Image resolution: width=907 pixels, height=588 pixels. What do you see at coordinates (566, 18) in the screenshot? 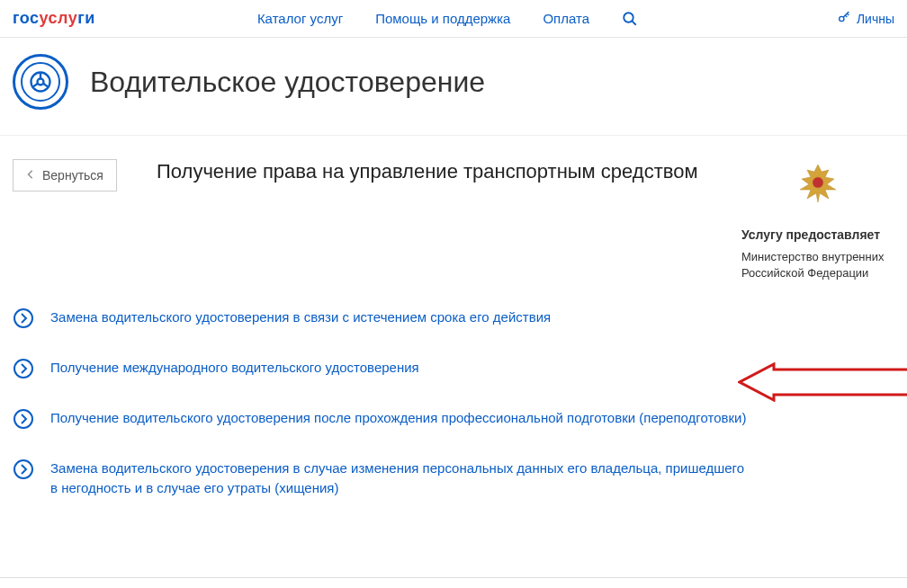
I see `nav-payment: Оплата` at bounding box center [566, 18].